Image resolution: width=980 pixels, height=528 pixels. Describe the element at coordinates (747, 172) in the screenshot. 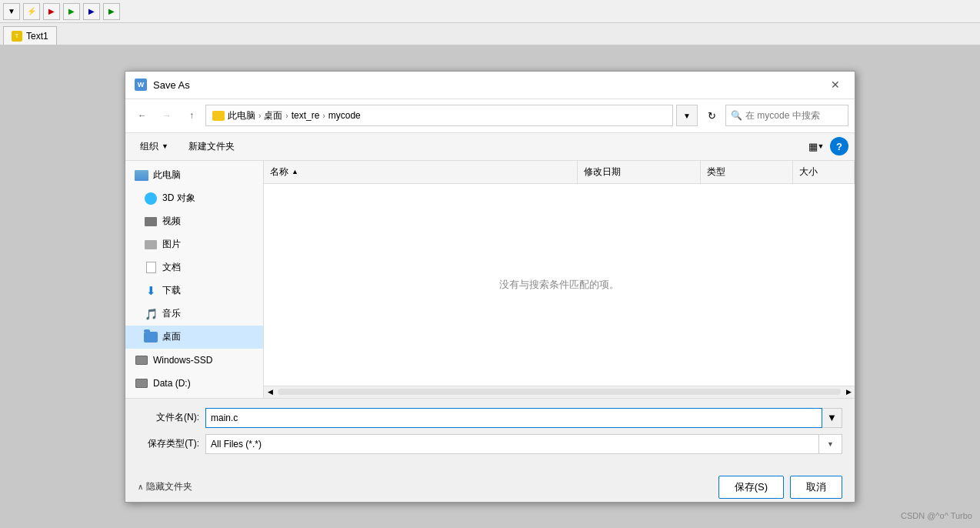

I see `col-type: 类型` at that location.